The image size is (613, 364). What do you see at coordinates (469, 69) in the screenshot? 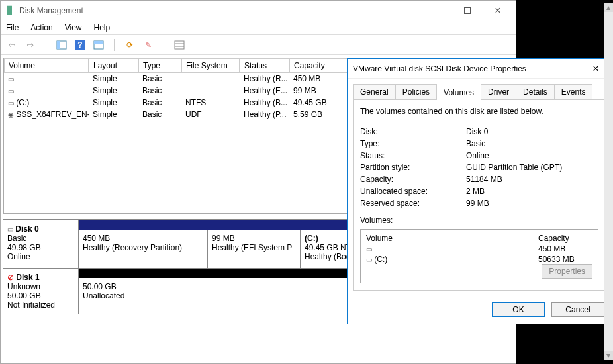
I see `dialog-title: VMware Virtual disk SCSI Disk Device Pro…` at bounding box center [469, 69].